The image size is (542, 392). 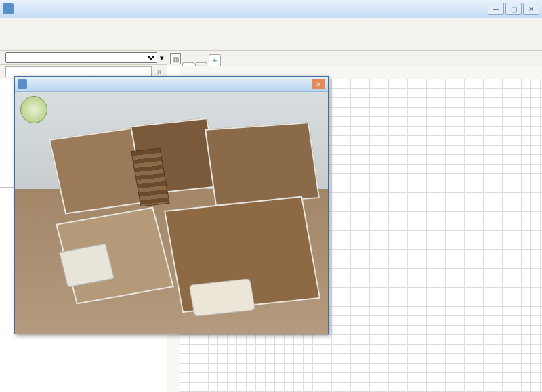 I want to click on catalog-toggle-icon: ▾, so click(x=162, y=58).